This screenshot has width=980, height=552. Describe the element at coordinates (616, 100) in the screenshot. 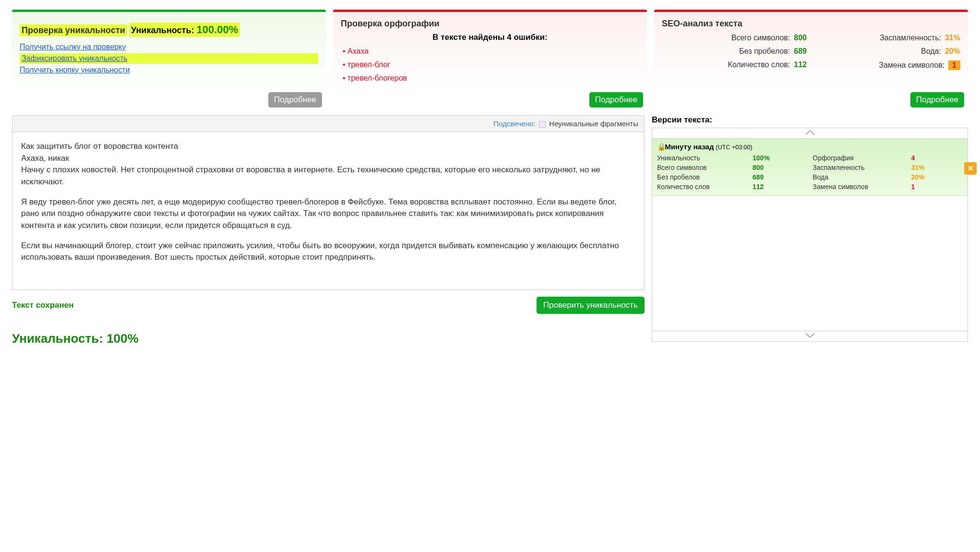

I see `spelling-more-button: Подробнее` at that location.